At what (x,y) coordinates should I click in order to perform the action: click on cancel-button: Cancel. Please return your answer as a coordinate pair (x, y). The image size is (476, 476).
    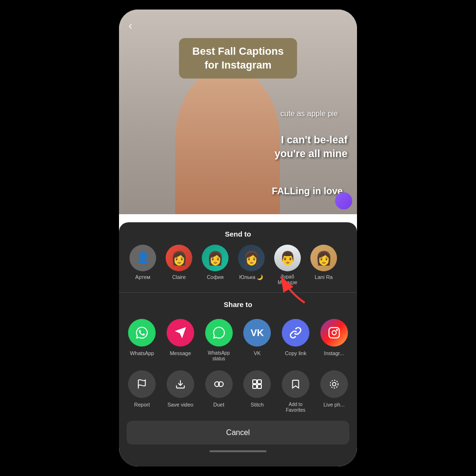
    Looking at the image, I should click on (238, 433).